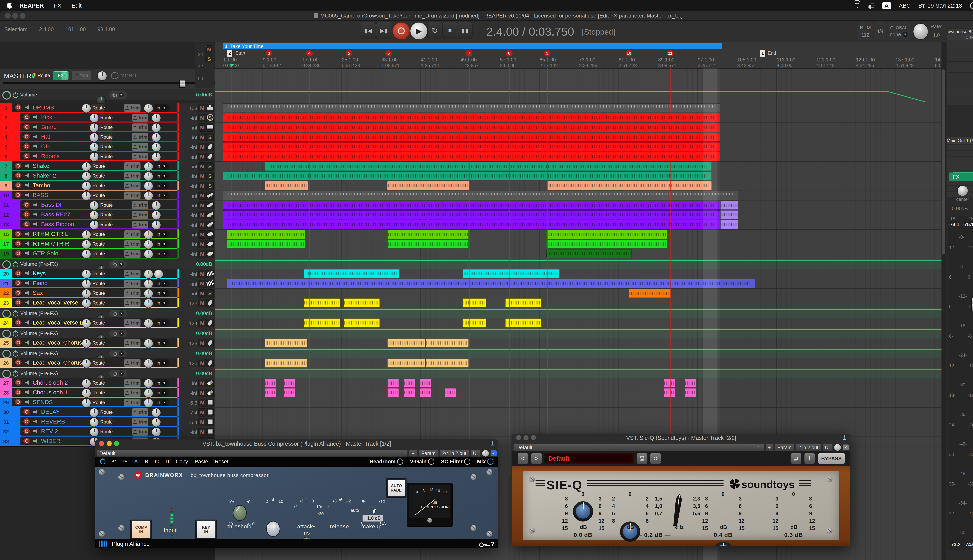  I want to click on envelope-row: Volume (Pre-FX)▼0.00dB, so click(108, 353).